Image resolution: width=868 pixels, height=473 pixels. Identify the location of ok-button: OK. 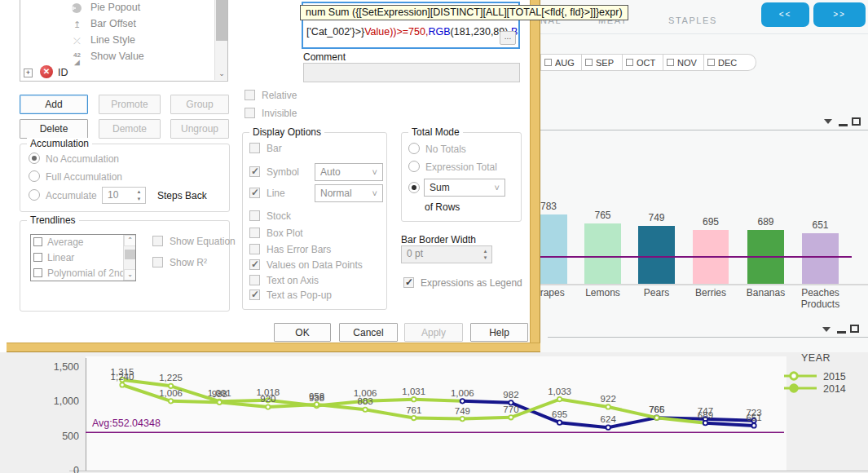
(302, 333).